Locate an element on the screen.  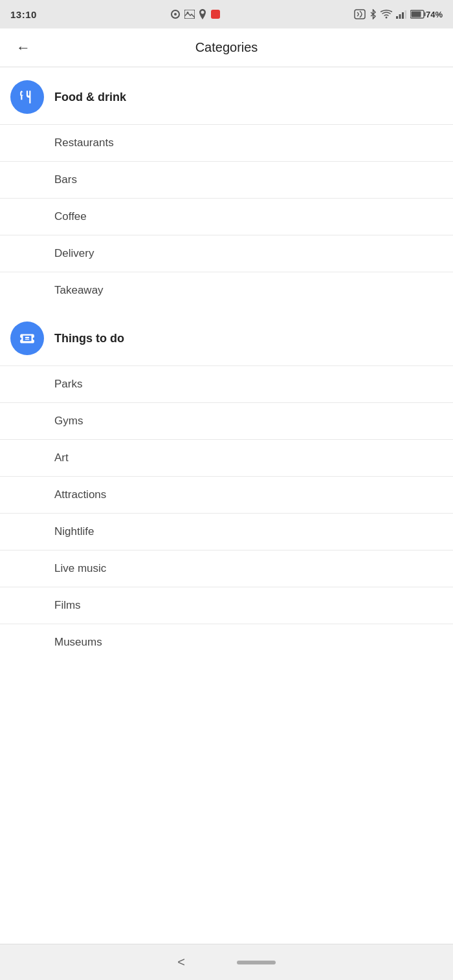
image-icon is located at coordinates (190, 14).